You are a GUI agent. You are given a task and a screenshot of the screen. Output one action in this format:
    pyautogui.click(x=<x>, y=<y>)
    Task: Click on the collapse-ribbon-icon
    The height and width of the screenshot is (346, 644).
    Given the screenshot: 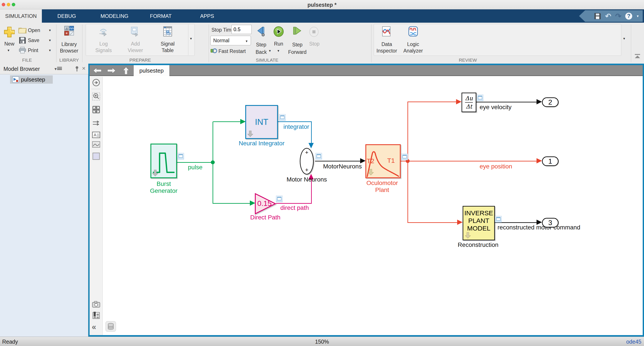 What is the action you would take?
    pyautogui.click(x=638, y=56)
    